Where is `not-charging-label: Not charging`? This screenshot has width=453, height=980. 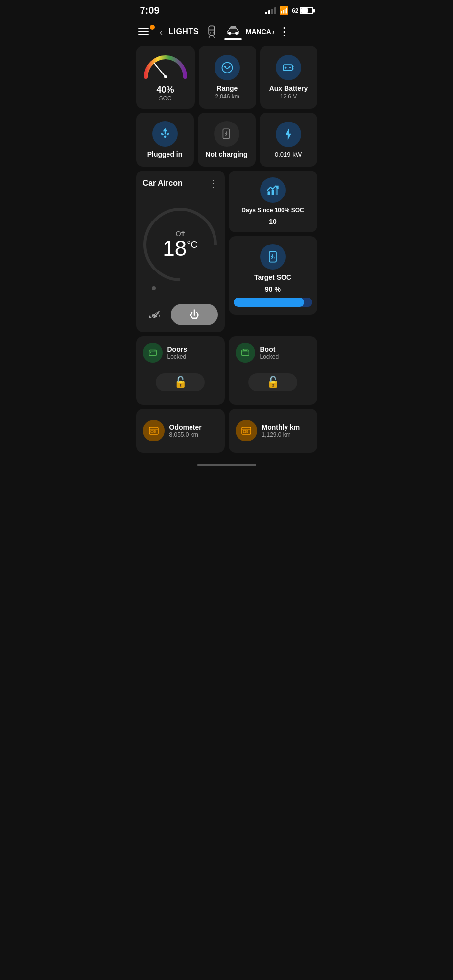 not-charging-label: Not charging is located at coordinates (226, 154).